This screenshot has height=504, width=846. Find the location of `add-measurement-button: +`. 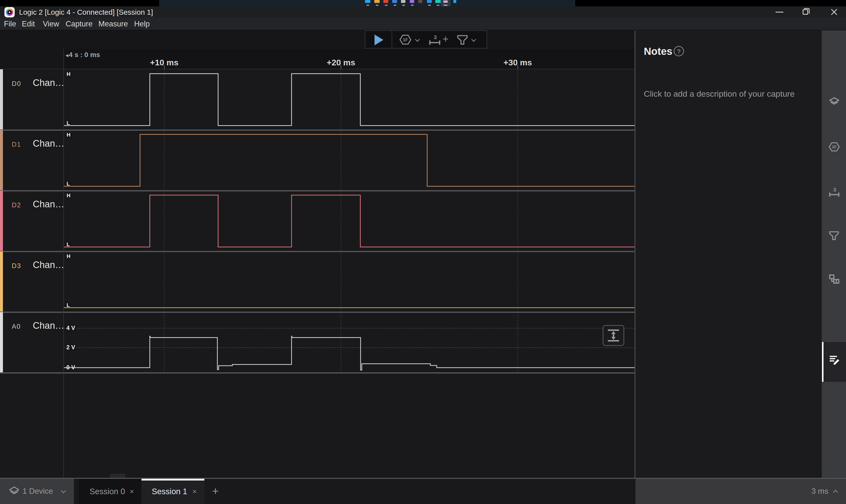

add-measurement-button: + is located at coordinates (446, 39).